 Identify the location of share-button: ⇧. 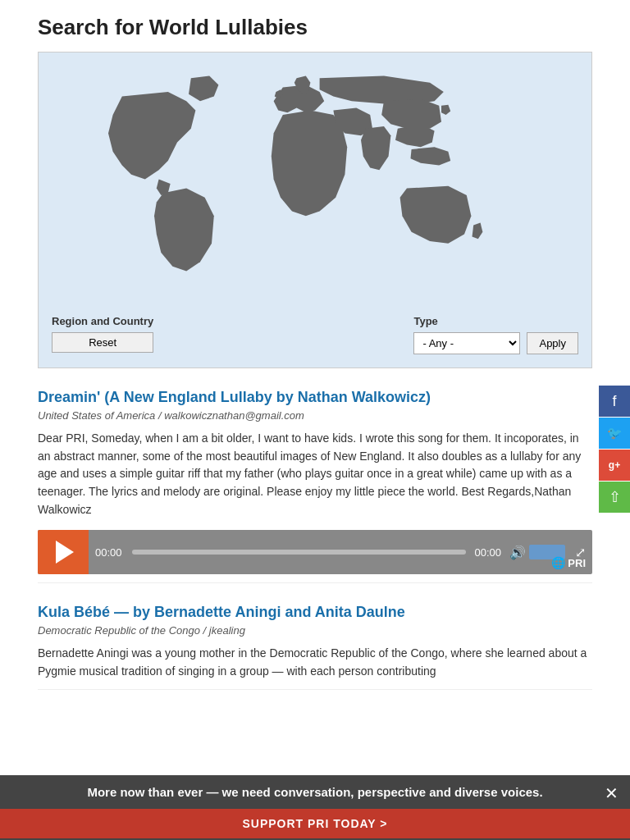
(614, 497).